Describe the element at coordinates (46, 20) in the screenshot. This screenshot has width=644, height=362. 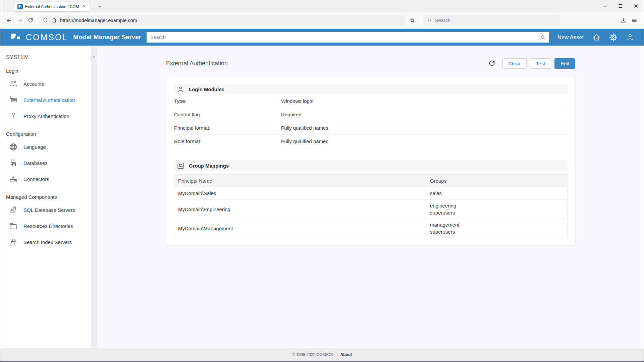
I see `shield-icon` at that location.